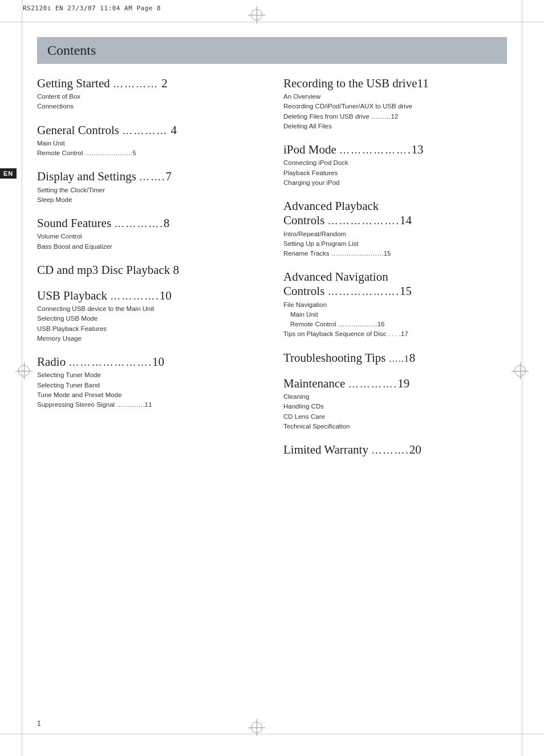 Image resolution: width=544 pixels, height=756 pixels. I want to click on border-left, so click(22, 378).